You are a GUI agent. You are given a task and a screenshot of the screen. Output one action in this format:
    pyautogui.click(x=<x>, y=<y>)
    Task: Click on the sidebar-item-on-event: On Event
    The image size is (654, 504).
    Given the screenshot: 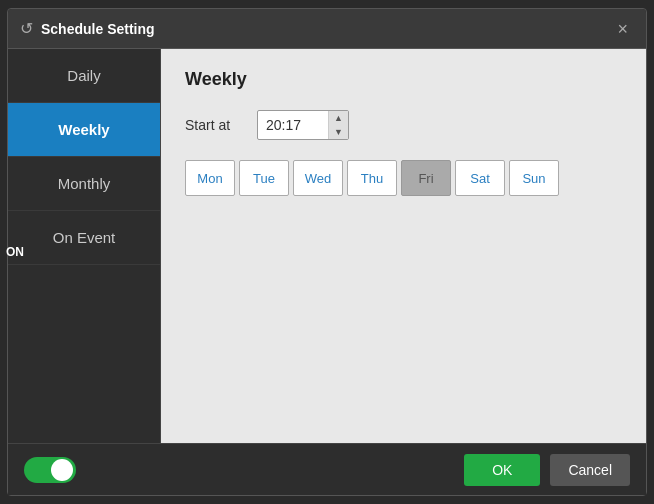 What is the action you would take?
    pyautogui.click(x=84, y=238)
    